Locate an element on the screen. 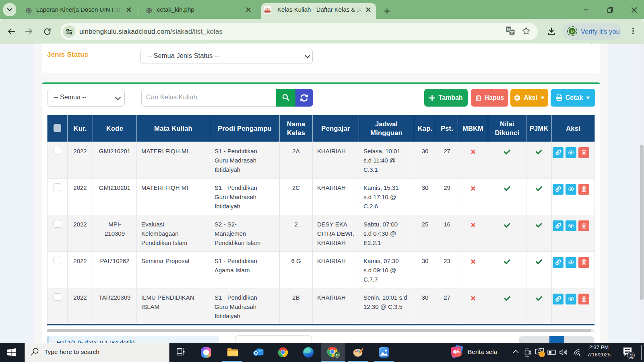 This screenshot has width=644, height=362. svg-text: 文 is located at coordinates (512, 32).